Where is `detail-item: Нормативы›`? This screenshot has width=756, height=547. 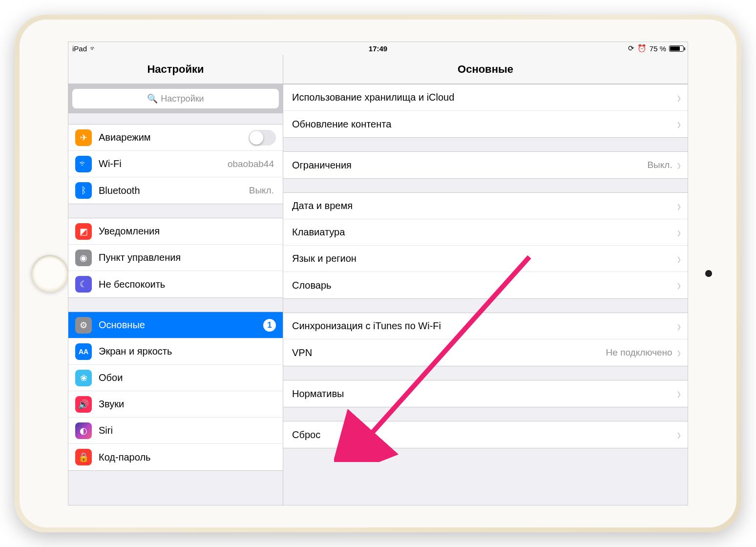 detail-item: Нормативы› is located at coordinates (485, 394).